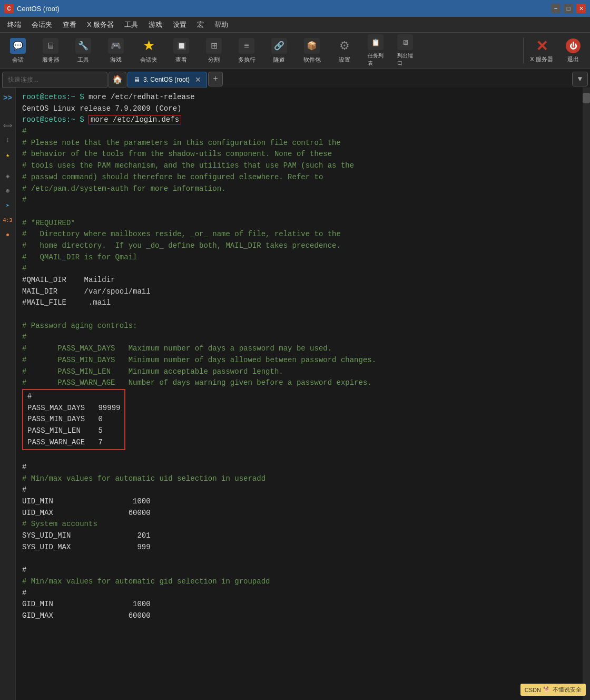 Image resolution: width=590 pixels, height=700 pixels. I want to click on menu-bar: 终端 会话夹 查看 X 服务器 工具 游戏 设置 宏 帮助, so click(295, 25).